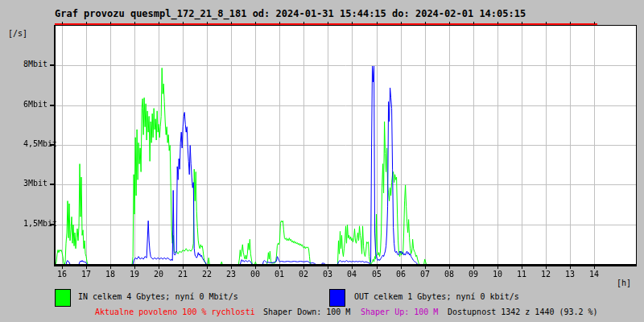 The width and height of the screenshot is (644, 322). I want to click on y-axis-label: 6Mbit, so click(35, 105).